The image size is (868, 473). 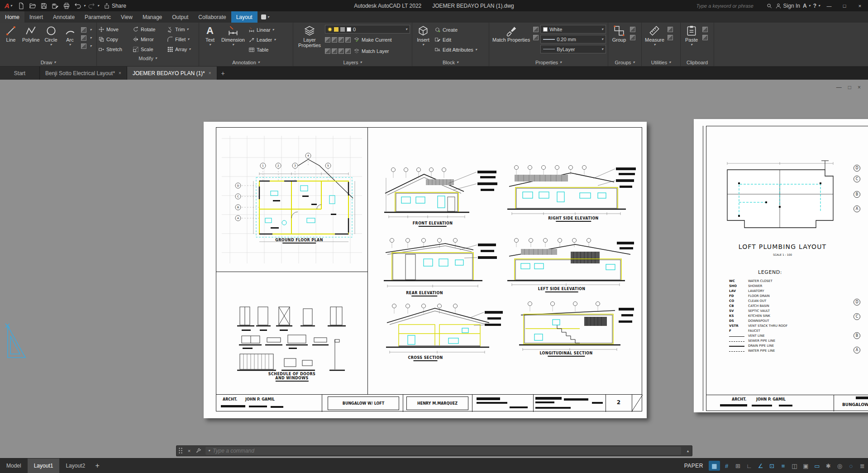 I want to click on undo-button, so click(x=78, y=6).